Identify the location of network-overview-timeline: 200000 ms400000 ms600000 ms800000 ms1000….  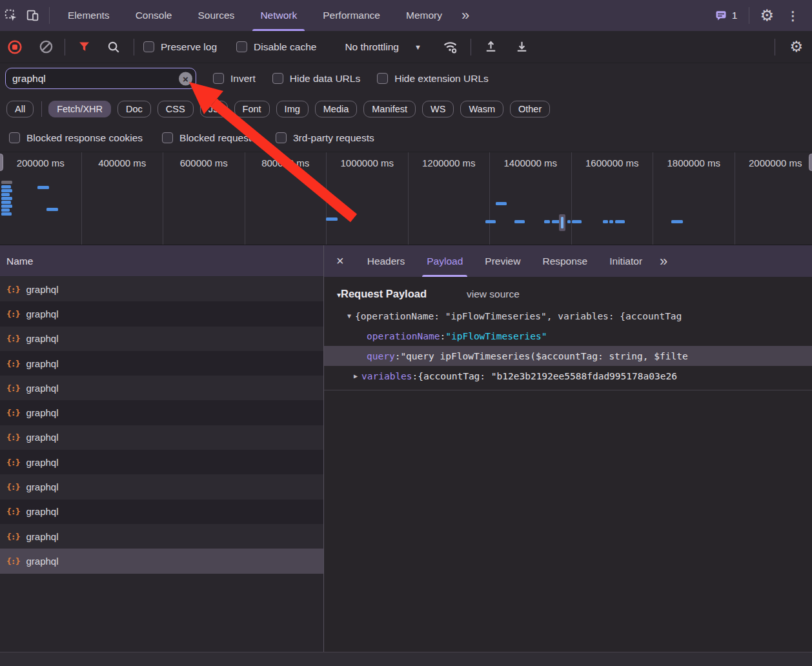
(406, 199).